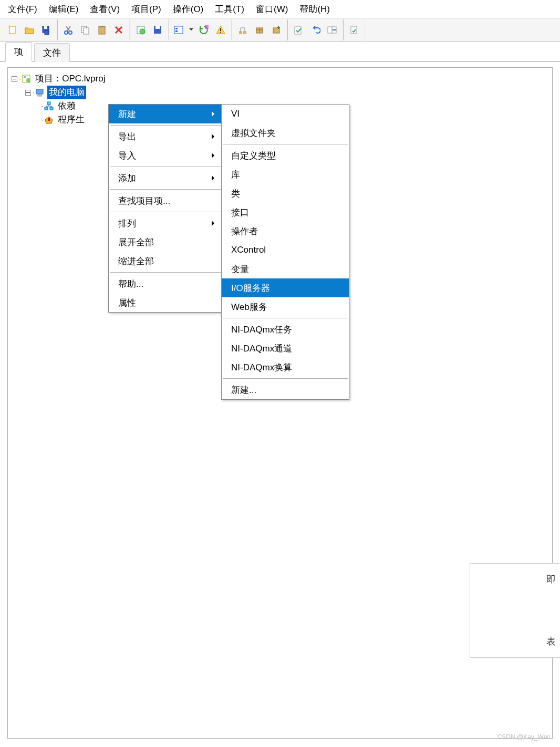 Image resolution: width=560 pixels, height=747 pixels. Describe the element at coordinates (285, 269) in the screenshot. I see `sub-variable: 变量` at that location.